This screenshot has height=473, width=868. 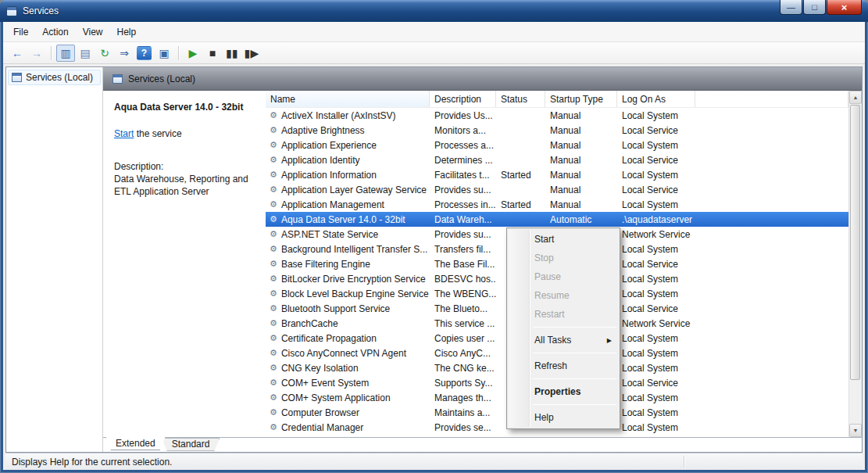 What do you see at coordinates (434, 11) in the screenshot?
I see `title-bar: Services — □ ×` at bounding box center [434, 11].